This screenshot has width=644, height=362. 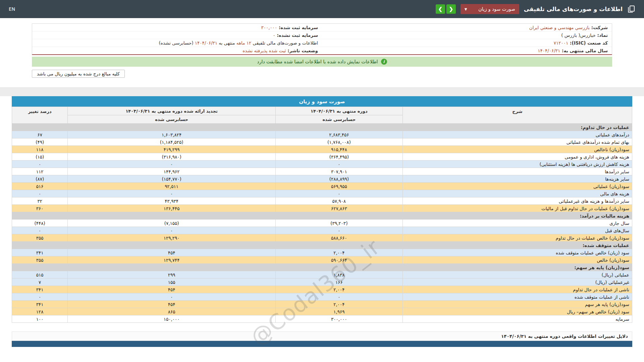 I want to click on cell-prior-period: ۴۱۹,۲۹۹, so click(x=172, y=149).